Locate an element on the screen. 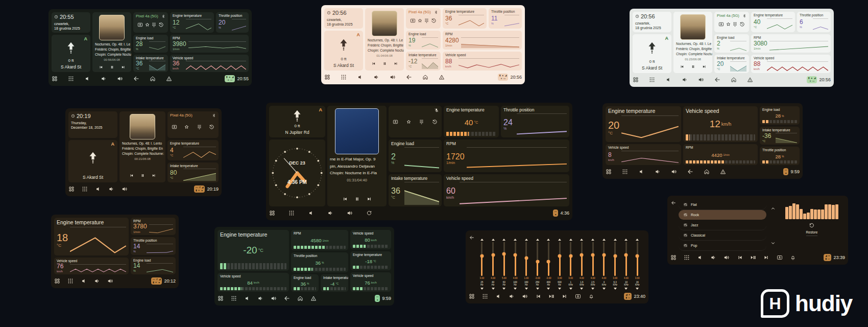 The width and height of the screenshot is (868, 327). scroll-down-button is located at coordinates (773, 241).